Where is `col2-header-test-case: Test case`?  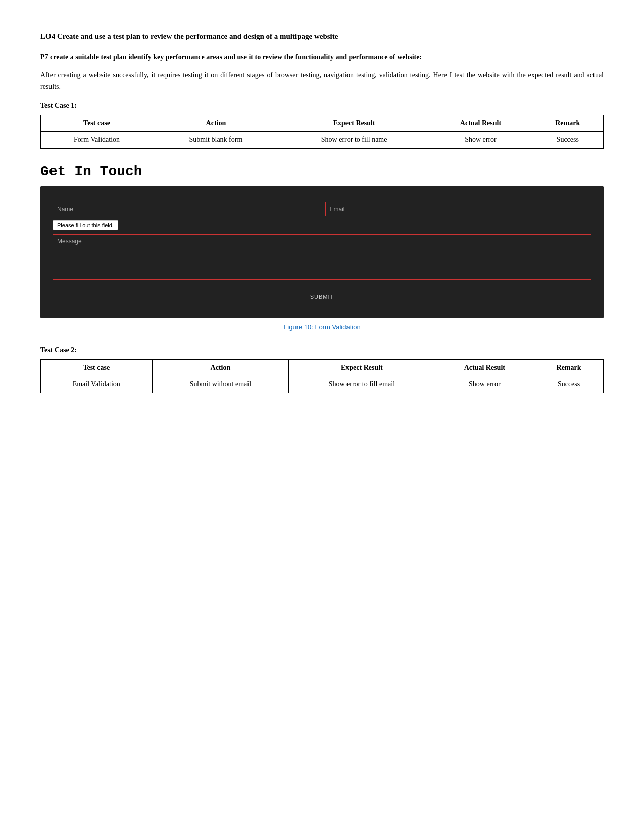
col2-header-test-case: Test case is located at coordinates (97, 368).